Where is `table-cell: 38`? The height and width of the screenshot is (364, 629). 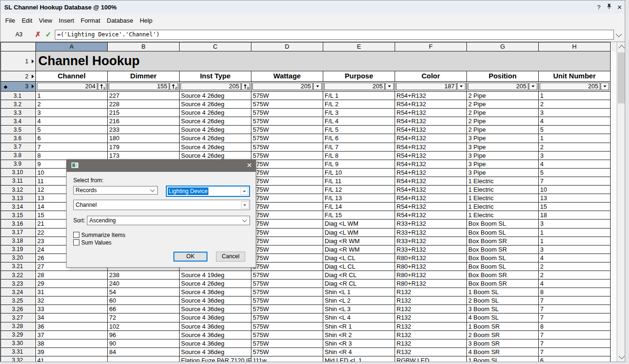 table-cell: 38 is located at coordinates (72, 344).